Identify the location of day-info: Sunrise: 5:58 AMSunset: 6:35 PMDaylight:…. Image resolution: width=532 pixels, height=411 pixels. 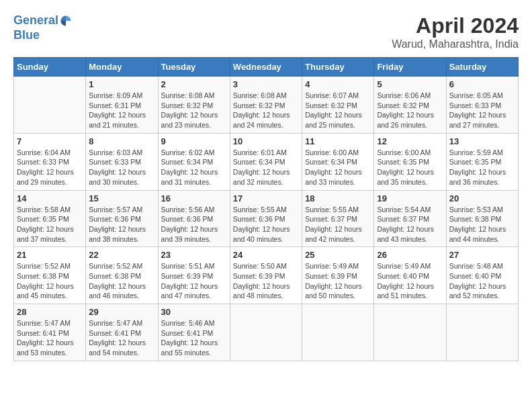
(50, 224).